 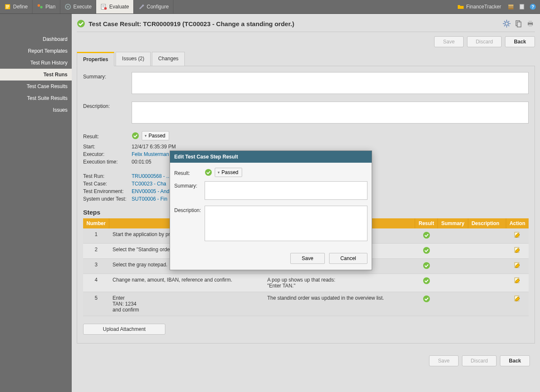 I want to click on modal-summary-input, so click(x=286, y=191).